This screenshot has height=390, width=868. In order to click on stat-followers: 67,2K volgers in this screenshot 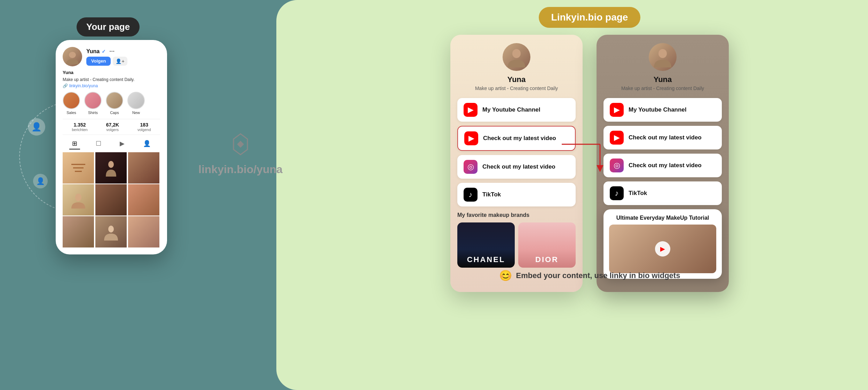, I will do `click(113, 127)`.